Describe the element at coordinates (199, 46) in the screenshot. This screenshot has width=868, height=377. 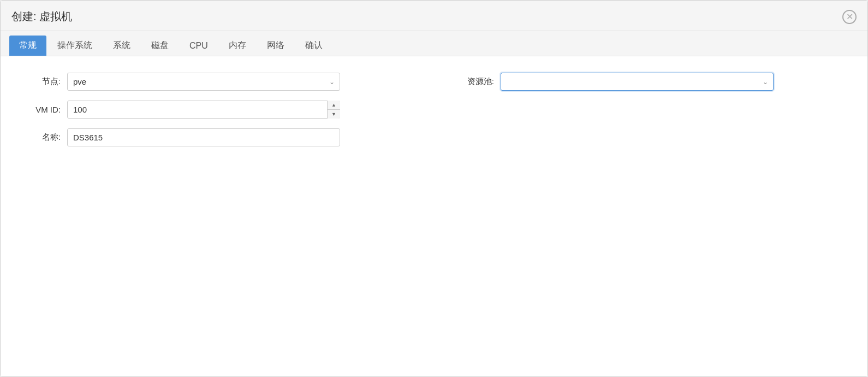
I see `tab-cpu: CPU` at that location.